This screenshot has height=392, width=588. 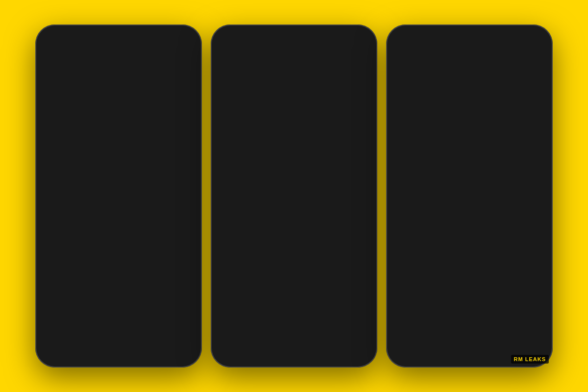 What do you see at coordinates (119, 143) in the screenshot?
I see `post-image-text: Ready to take the next step?` at bounding box center [119, 143].